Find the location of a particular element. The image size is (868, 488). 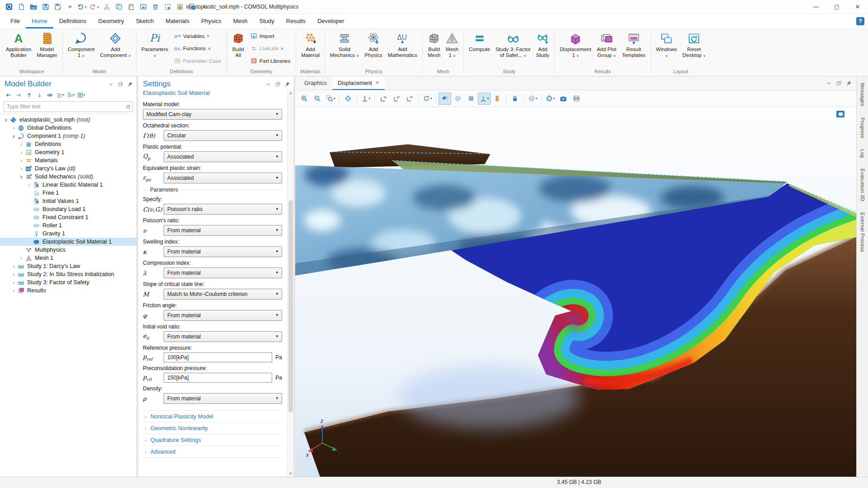

ribbon-tab-sketch: Sketch is located at coordinates (145, 21).